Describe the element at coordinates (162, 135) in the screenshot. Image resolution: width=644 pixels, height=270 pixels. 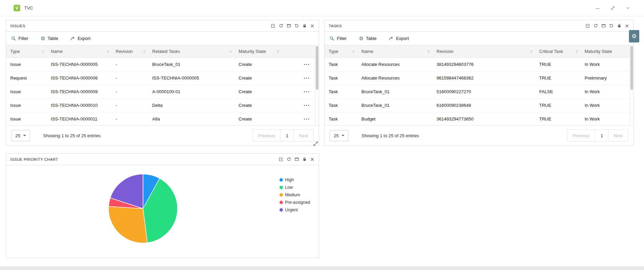
I see `issues-footer: 25 Showing 1 to 25 of 25 entries Previou…` at that location.